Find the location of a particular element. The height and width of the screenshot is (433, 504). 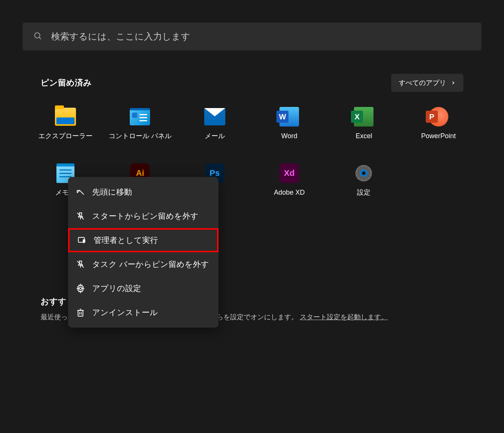

uninstall-icon is located at coordinates (80, 313).